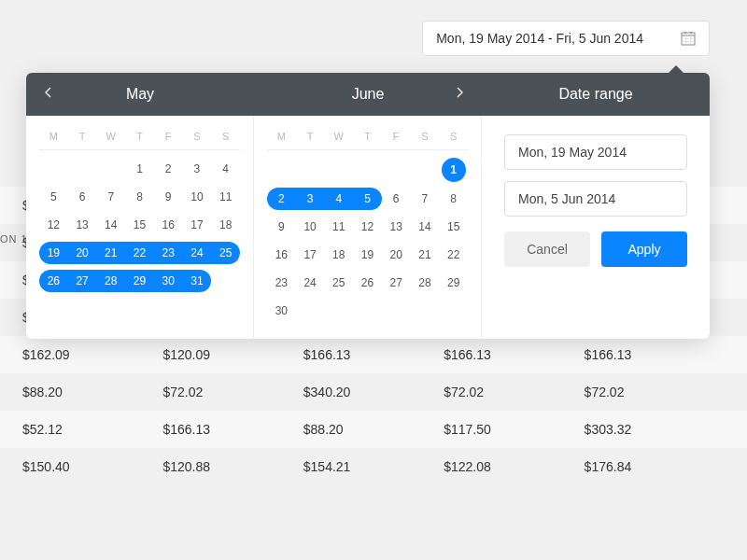  I want to click on table-cell: $120.88, so click(233, 467).